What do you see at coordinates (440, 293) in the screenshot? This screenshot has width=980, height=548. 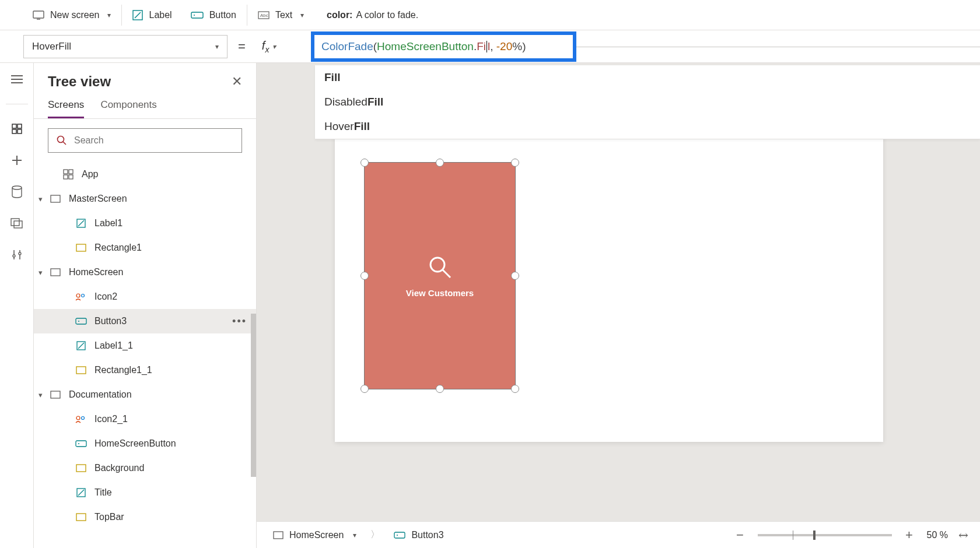 I see `button-text: View Customers` at bounding box center [440, 293].